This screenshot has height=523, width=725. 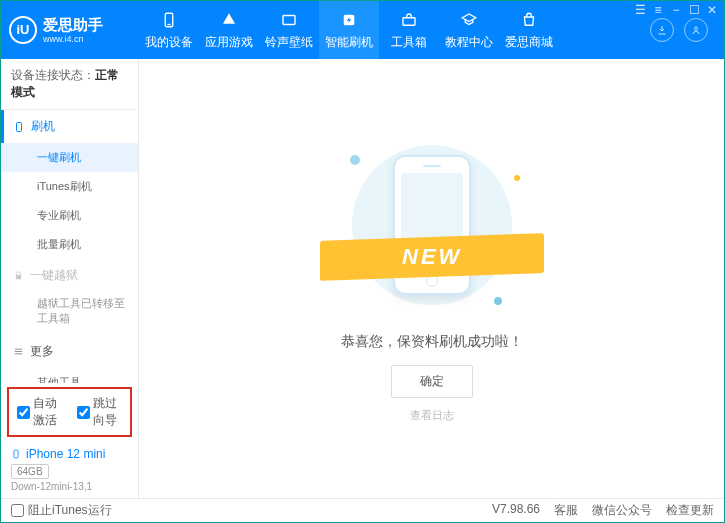 What do you see at coordinates (70, 84) in the screenshot?
I see `connection-status: 设备连接状态：正常模式` at bounding box center [70, 84].